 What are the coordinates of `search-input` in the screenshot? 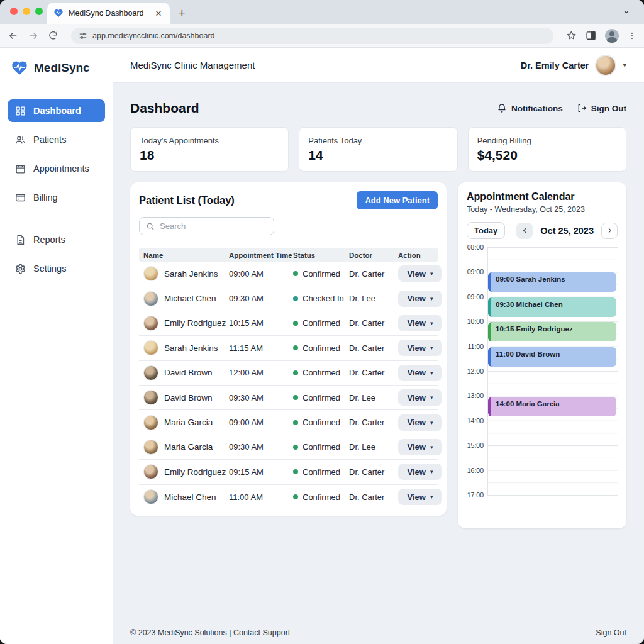 It's located at (214, 226).